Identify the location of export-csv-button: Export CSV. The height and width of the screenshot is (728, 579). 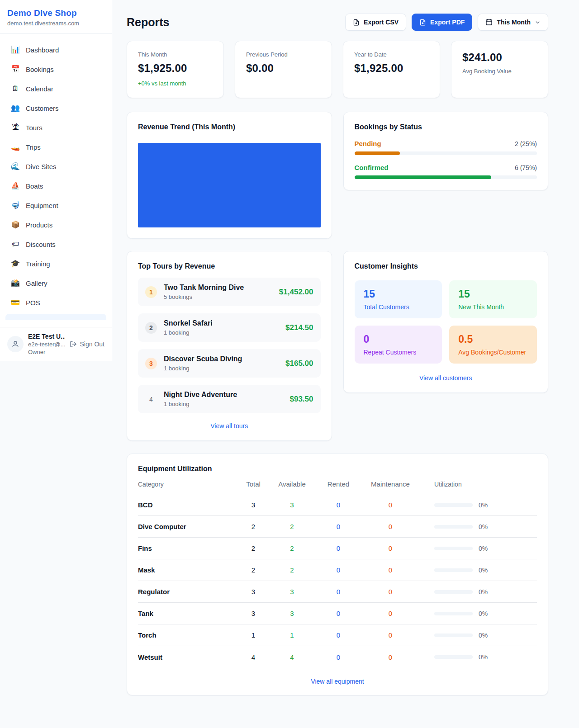
(375, 22).